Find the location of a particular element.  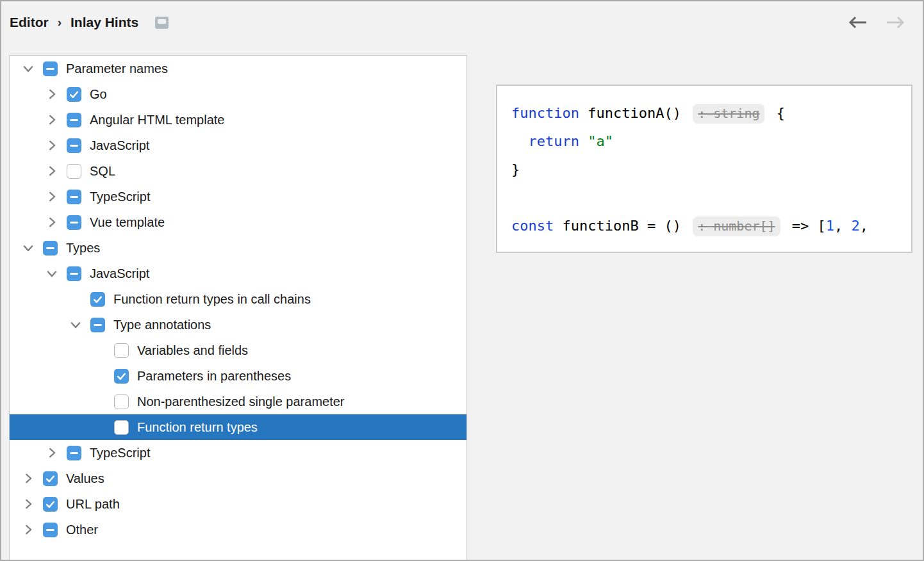

code-line: } is located at coordinates (711, 170).